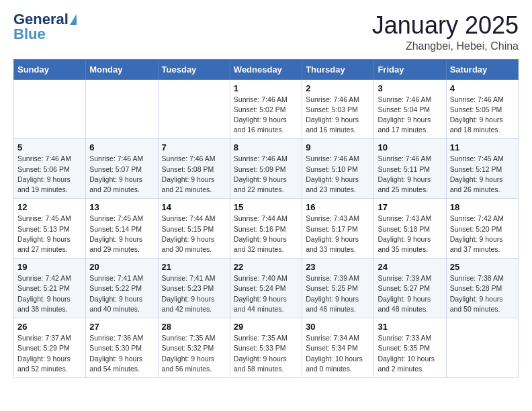 This screenshot has height=411, width=532. I want to click on col-header-saturday: Saturday, so click(482, 69).